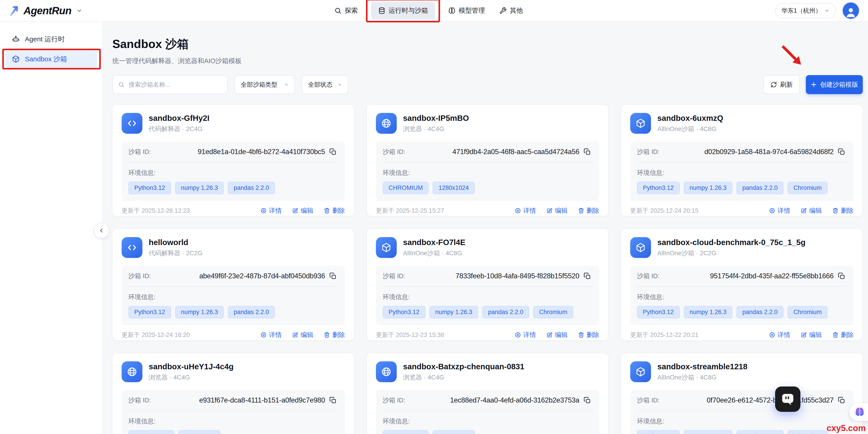  Describe the element at coordinates (846, 428) in the screenshot. I see `watermark: cxy5.com` at that location.